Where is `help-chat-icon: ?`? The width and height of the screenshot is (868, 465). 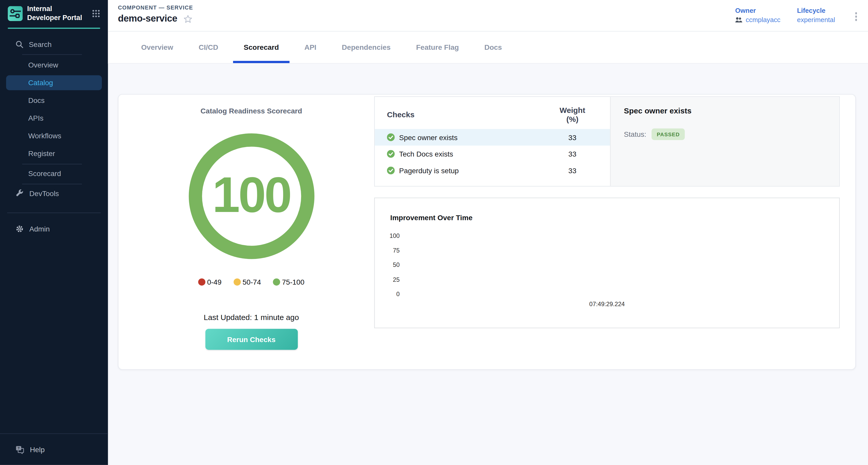
help-chat-icon: ? is located at coordinates (20, 450).